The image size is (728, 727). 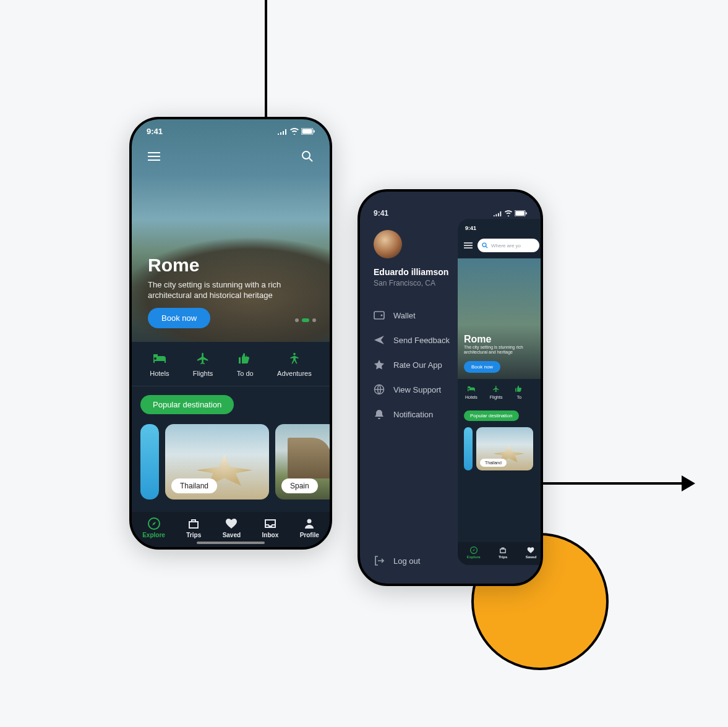 I want to click on user-avatar, so click(x=388, y=244).